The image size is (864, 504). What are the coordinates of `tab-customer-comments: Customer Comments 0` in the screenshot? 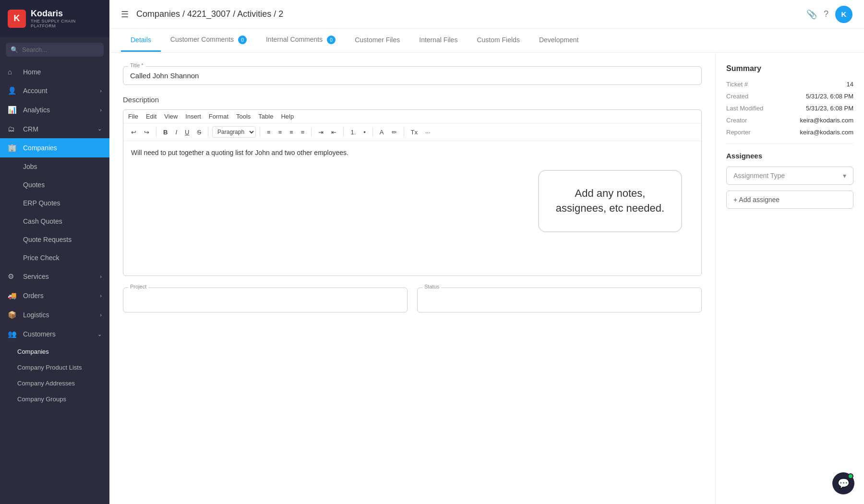 It's located at (208, 40).